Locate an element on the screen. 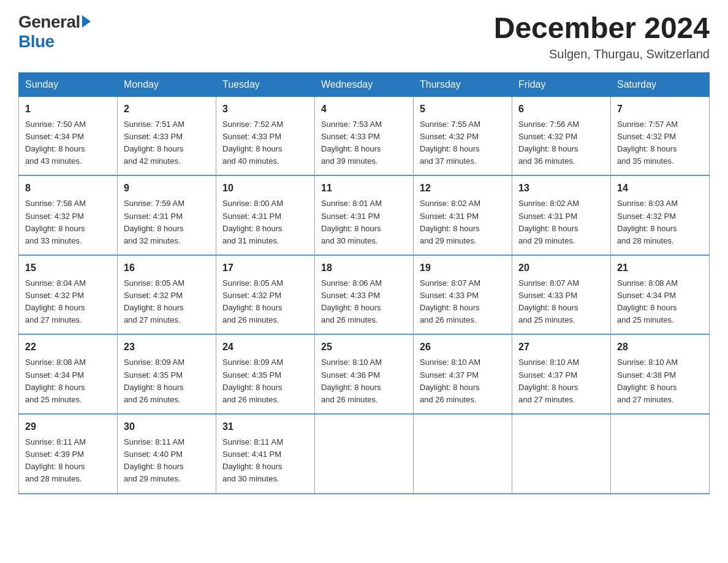  day-info: Sunrise: 7:59 AMSunset: 4:31 PMDaylight:… is located at coordinates (167, 222).